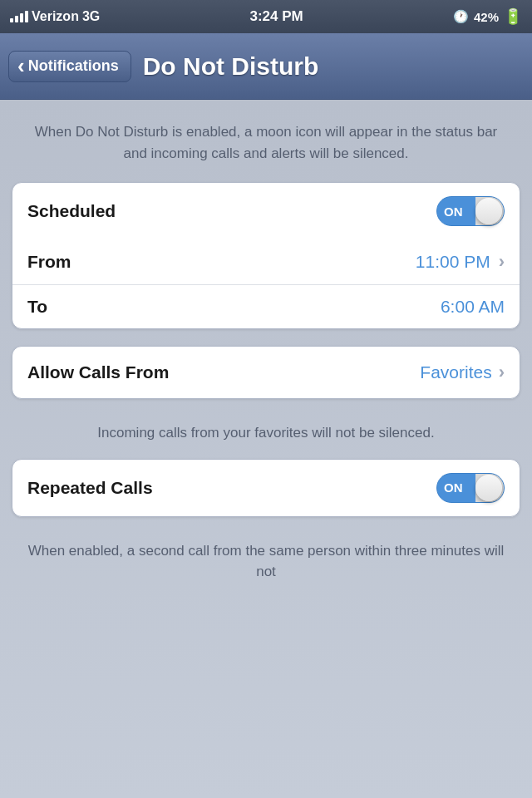 This screenshot has height=798, width=532. Describe the element at coordinates (489, 211) in the screenshot. I see `scheduled-toggle-knob` at that location.